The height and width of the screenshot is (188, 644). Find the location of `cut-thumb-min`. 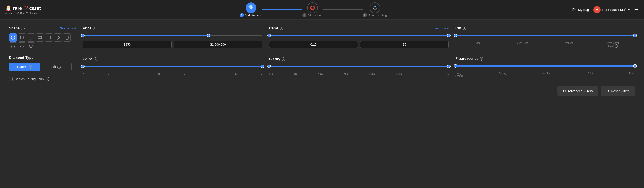

cut-thumb-min is located at coordinates (456, 35).